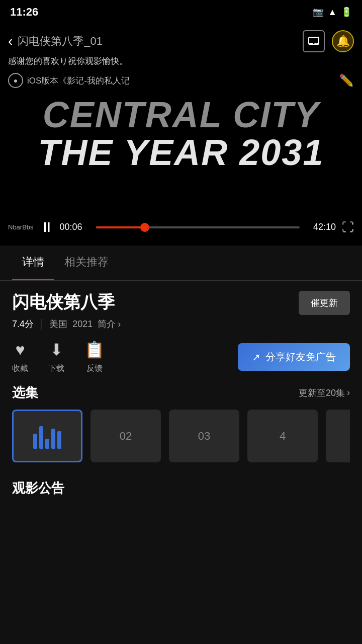  What do you see at coordinates (20, 368) in the screenshot?
I see `collect-label: 收藏` at bounding box center [20, 368].